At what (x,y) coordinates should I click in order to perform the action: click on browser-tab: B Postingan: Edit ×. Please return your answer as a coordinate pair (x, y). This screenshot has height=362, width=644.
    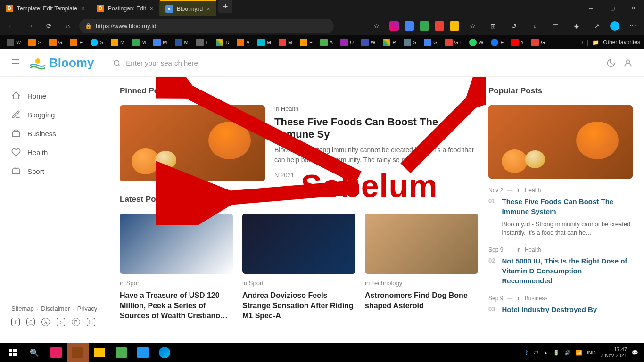
    Looking at the image, I should click on (125, 8).